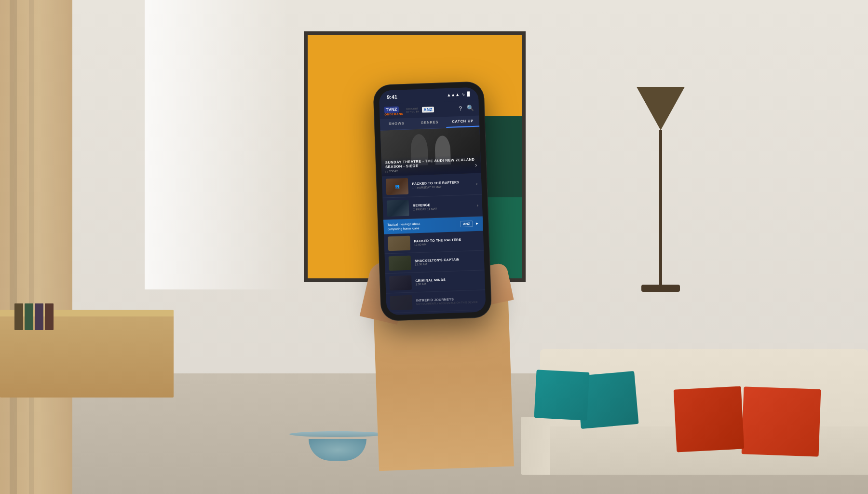 The image size is (868, 494). I want to click on catchup-list: 👥 PACKED TO THE RAFTERS □ THURSDAY 10 MA…, so click(432, 196).